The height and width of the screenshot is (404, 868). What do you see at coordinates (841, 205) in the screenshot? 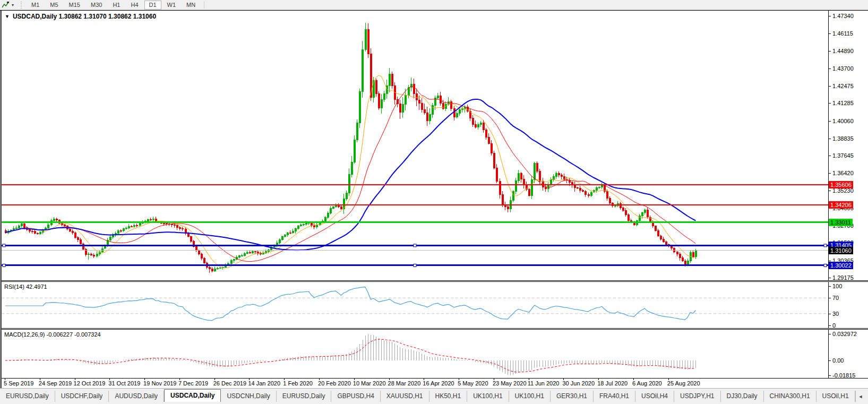
I see `price-level-badge: 1.34206` at bounding box center [841, 205].